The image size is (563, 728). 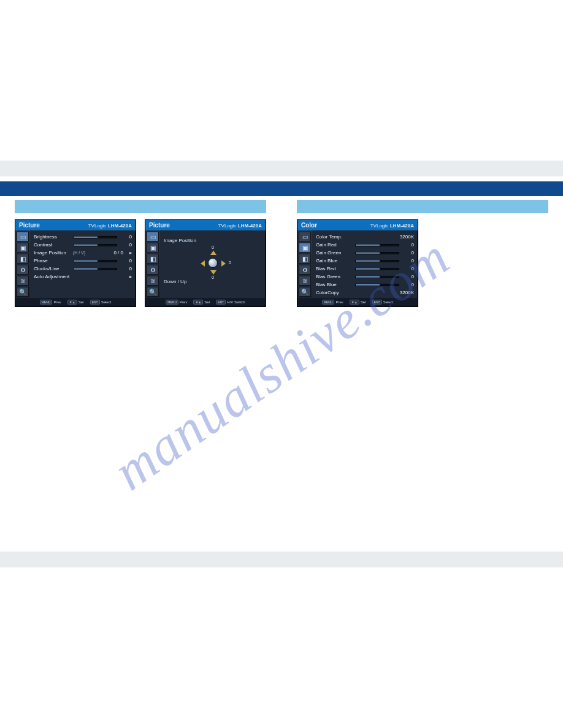 I want to click on row-contrast: Contrast 0, so click(x=83, y=245).